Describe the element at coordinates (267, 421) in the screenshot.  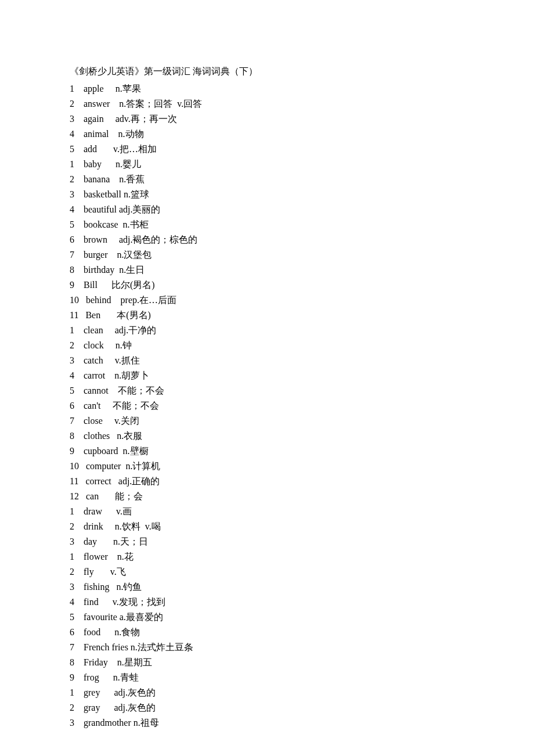
I see `vocab-entry: 7 close v.关闭` at that location.